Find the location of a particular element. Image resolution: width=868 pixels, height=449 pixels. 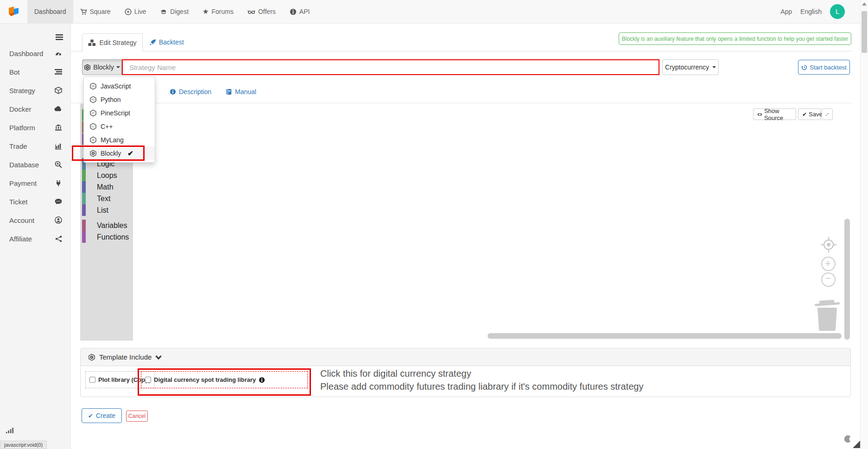

svg-text: C+ is located at coordinates (94, 126).